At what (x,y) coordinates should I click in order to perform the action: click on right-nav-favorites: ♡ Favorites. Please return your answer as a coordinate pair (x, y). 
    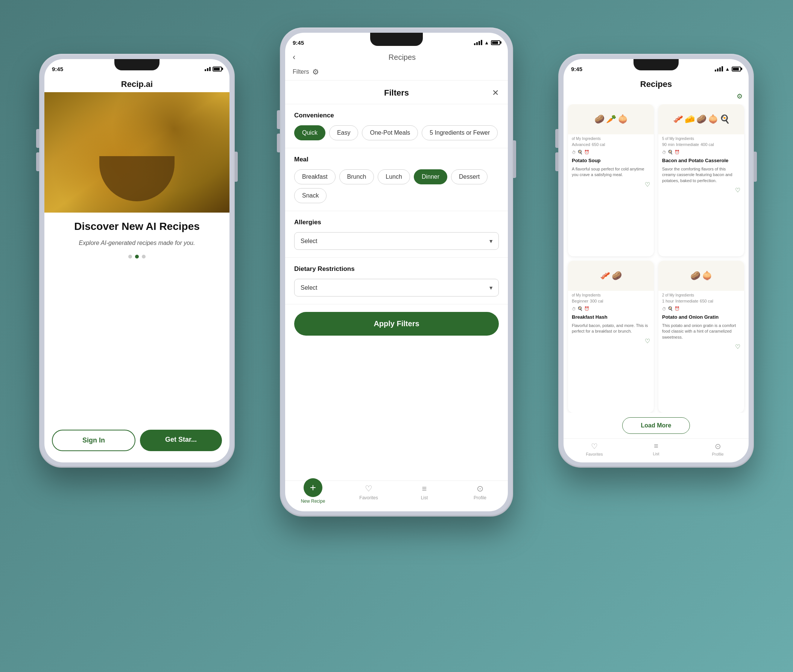
    Looking at the image, I should click on (595, 449).